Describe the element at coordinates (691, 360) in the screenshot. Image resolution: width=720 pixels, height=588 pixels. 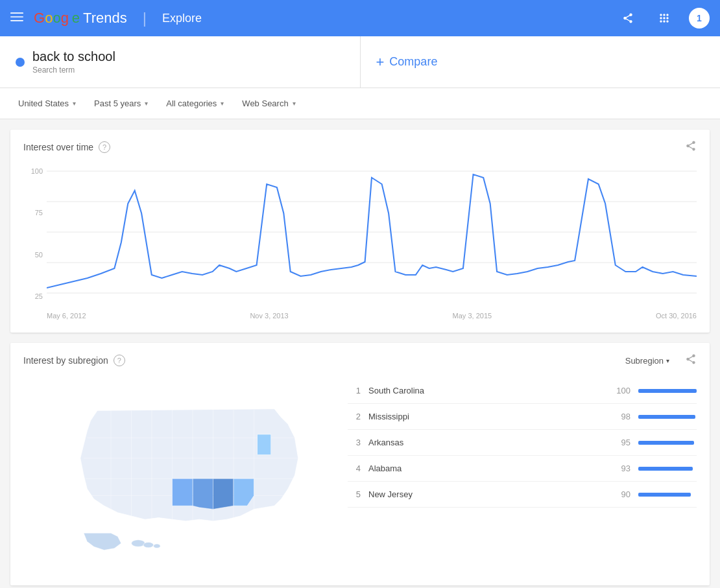
I see `subregion-share-icon` at that location.